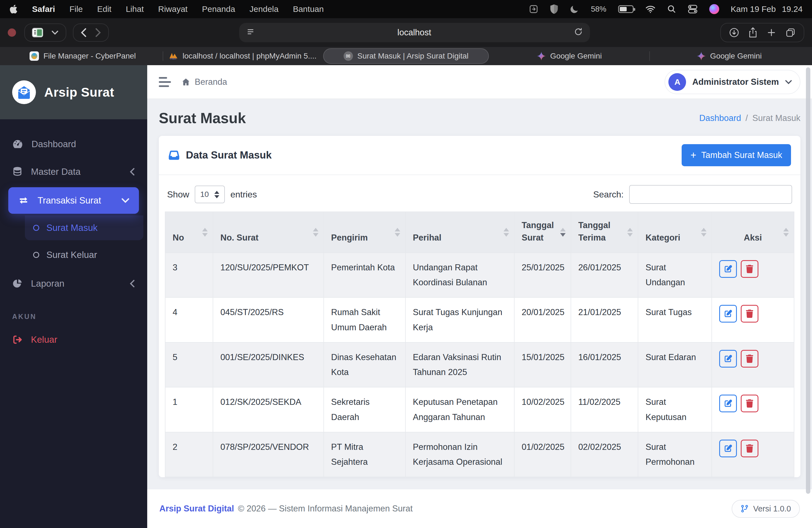 Image resolution: width=812 pixels, height=528 pixels. What do you see at coordinates (808, 281) in the screenshot?
I see `page-scrollbar` at bounding box center [808, 281].